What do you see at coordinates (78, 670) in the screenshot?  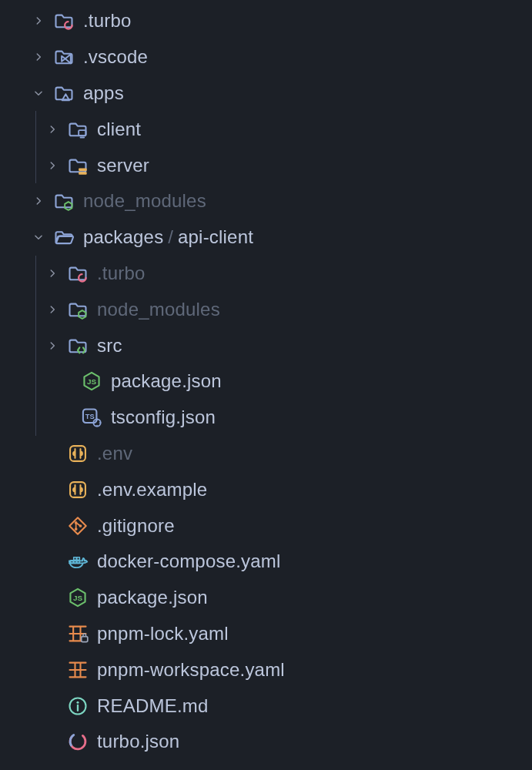 I see `pnpm-icon` at bounding box center [78, 670].